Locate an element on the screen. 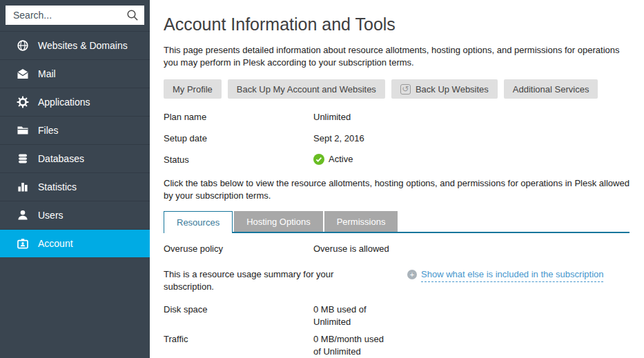 The height and width of the screenshot is (358, 644). folder-icon is located at coordinates (23, 130).